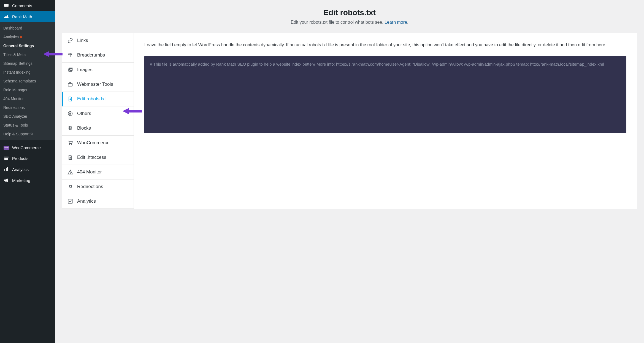 This screenshot has height=343, width=644. Describe the element at coordinates (26, 148) in the screenshot. I see `sidebar-item-label: WooCommerce` at that location.